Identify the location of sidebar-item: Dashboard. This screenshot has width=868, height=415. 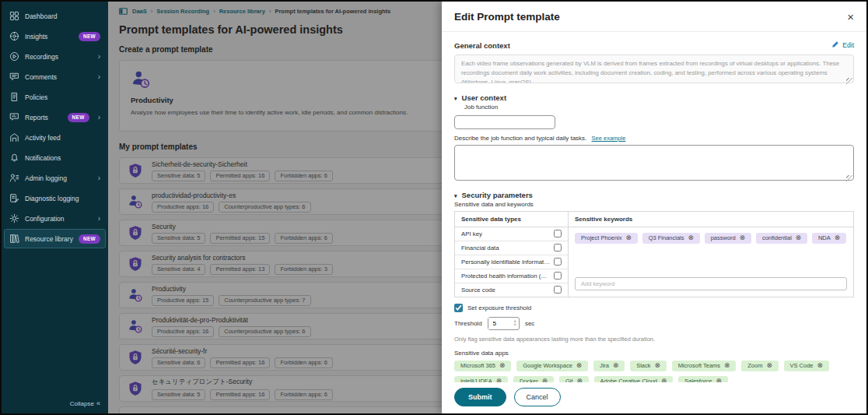
(54, 16).